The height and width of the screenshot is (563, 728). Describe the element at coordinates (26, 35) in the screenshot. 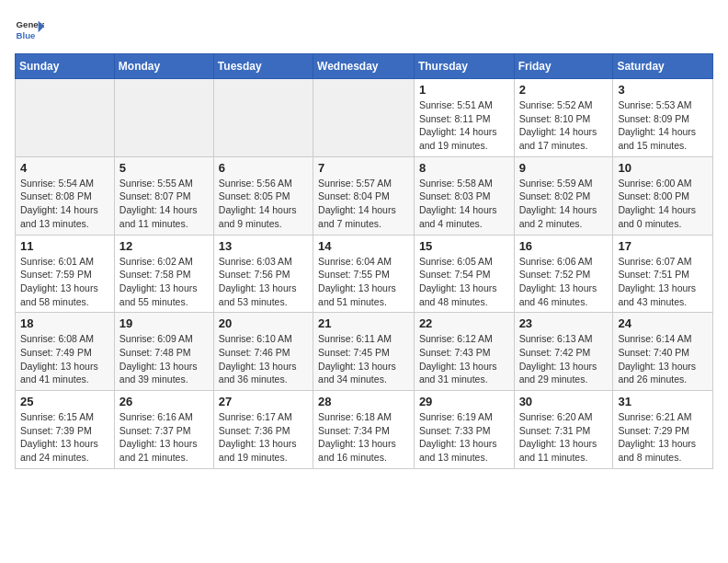

I see `svg-text: Blue` at that location.